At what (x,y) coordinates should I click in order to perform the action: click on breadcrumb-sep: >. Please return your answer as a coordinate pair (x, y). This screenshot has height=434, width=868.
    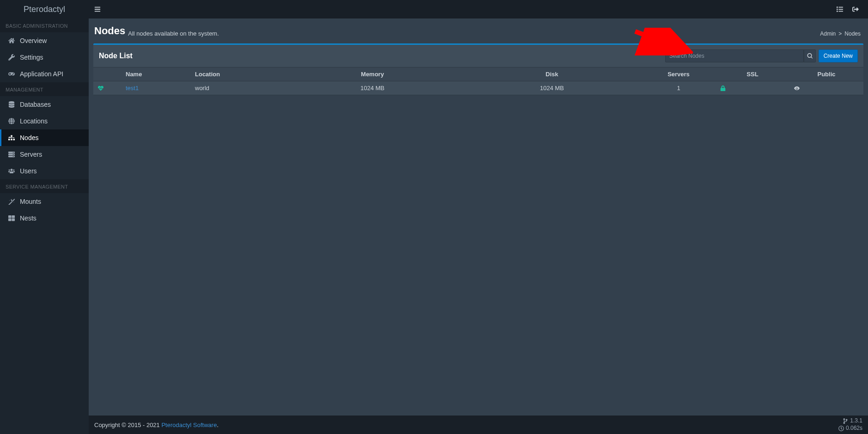
    Looking at the image, I should click on (840, 34).